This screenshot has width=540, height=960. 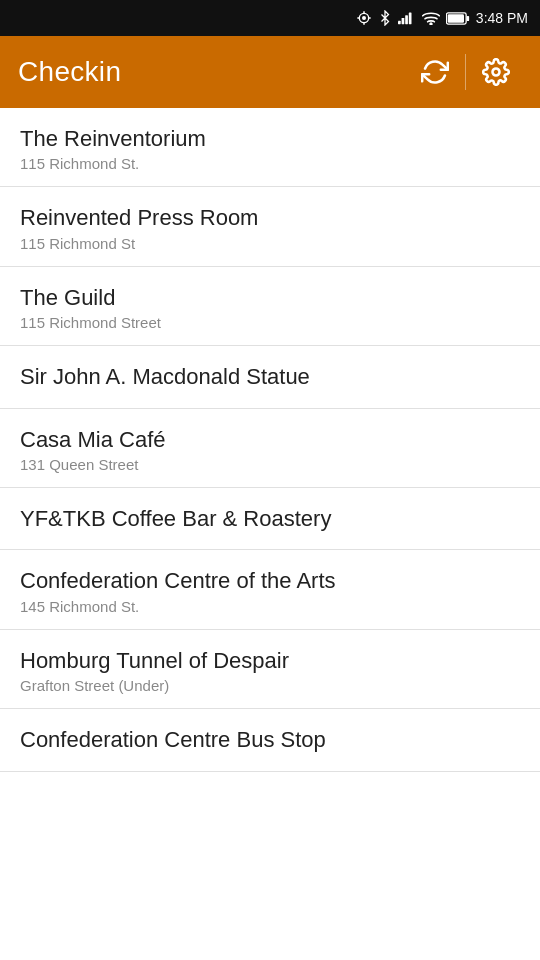 What do you see at coordinates (466, 72) in the screenshot?
I see `toolbar-actions` at bounding box center [466, 72].